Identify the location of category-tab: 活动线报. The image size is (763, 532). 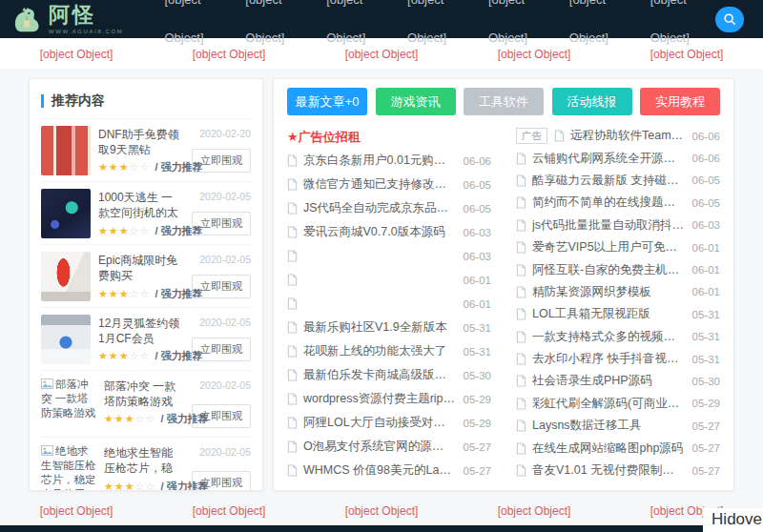
(592, 101).